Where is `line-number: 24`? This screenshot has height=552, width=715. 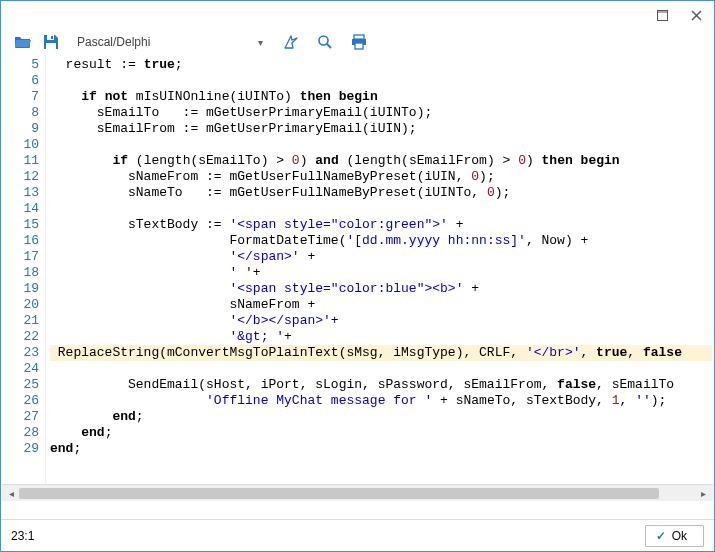 line-number: 24 is located at coordinates (20, 369).